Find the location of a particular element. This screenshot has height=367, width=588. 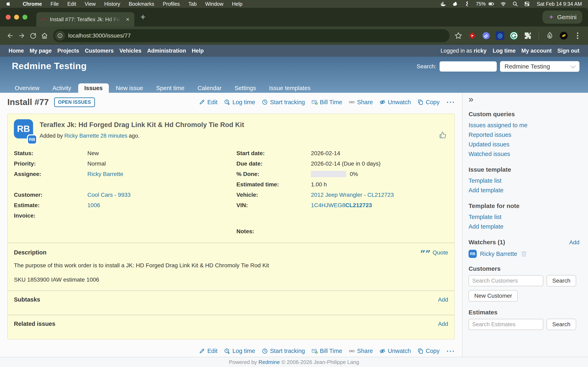

bookmark-star-icon is located at coordinates (458, 36).